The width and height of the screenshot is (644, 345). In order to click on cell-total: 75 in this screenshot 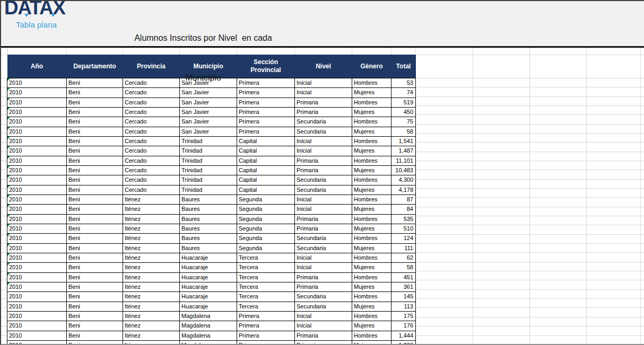, I will do `click(404, 122)`.